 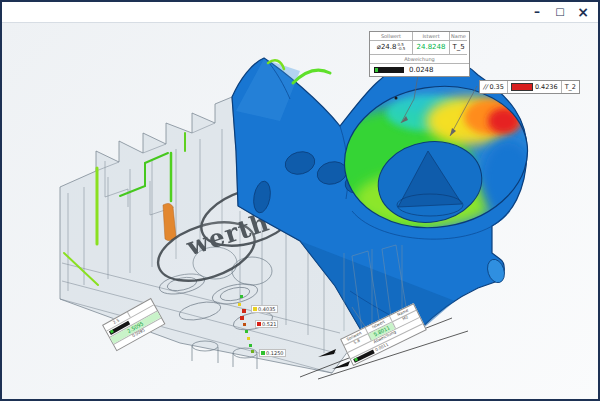 I want to click on feature-name: T_5, so click(x=458, y=48).